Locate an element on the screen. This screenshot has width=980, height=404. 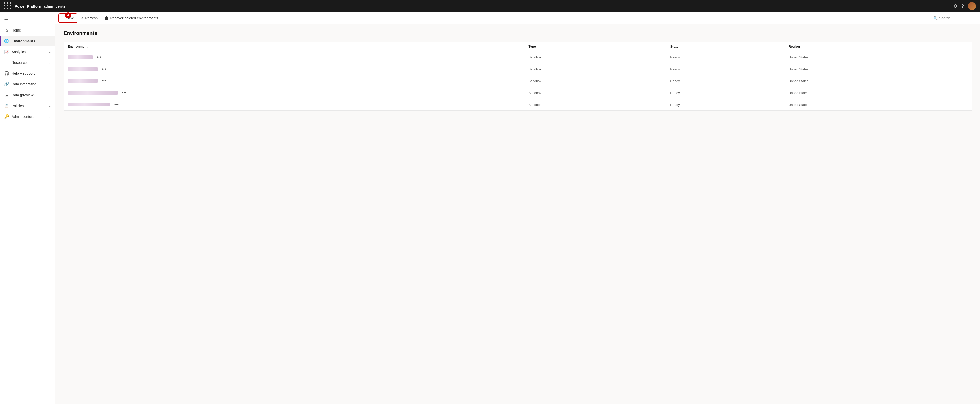
recover-icon: 🗑 is located at coordinates (107, 18).